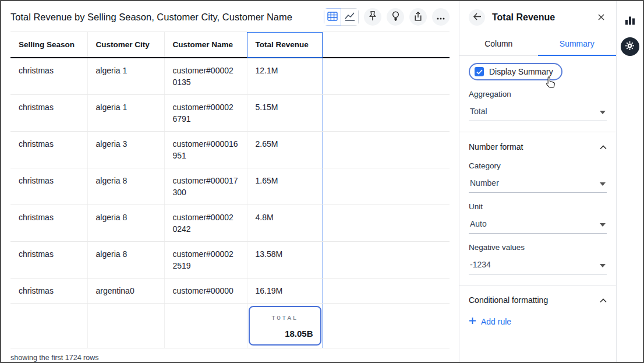  What do you see at coordinates (126, 150) in the screenshot?
I see `cell-city: algeria 3` at bounding box center [126, 150].